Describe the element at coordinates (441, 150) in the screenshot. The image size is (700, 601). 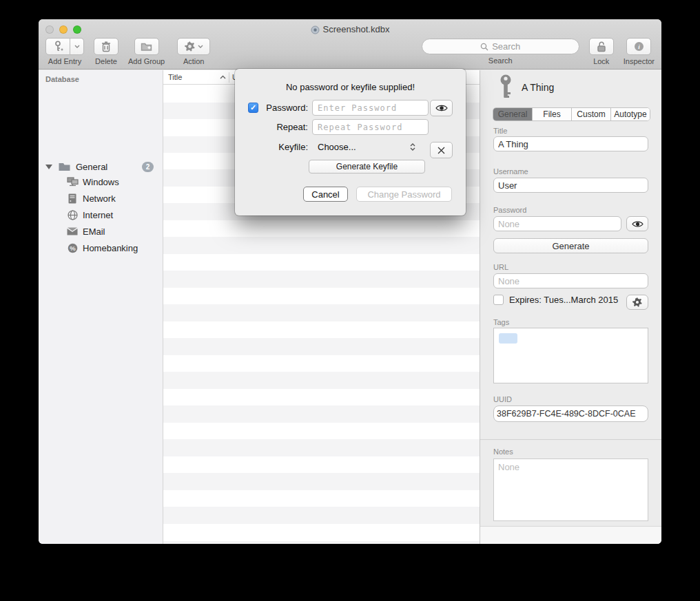
I see `clear-keyfile-button` at that location.